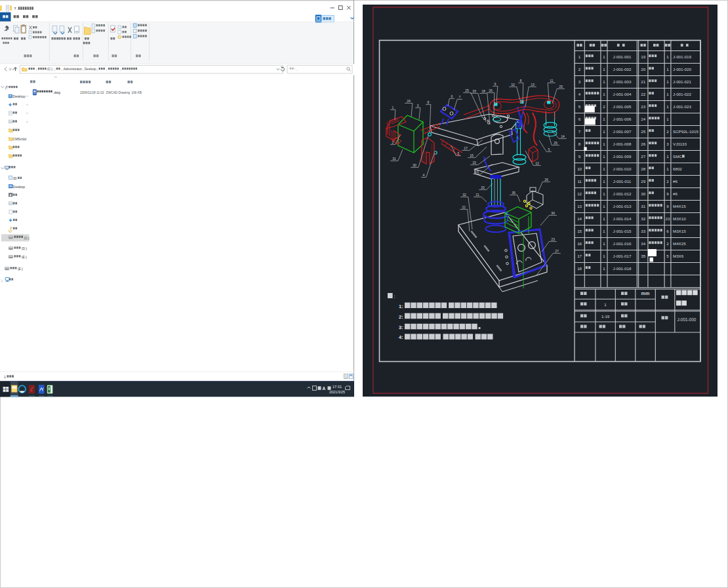  I want to click on svg-text: 34, so click(643, 244).